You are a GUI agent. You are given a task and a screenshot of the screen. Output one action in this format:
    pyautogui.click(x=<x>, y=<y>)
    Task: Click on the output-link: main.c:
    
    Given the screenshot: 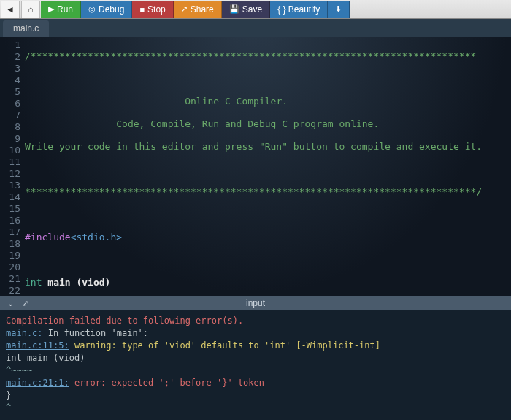 What is the action you would take?
    pyautogui.click(x=25, y=333)
    